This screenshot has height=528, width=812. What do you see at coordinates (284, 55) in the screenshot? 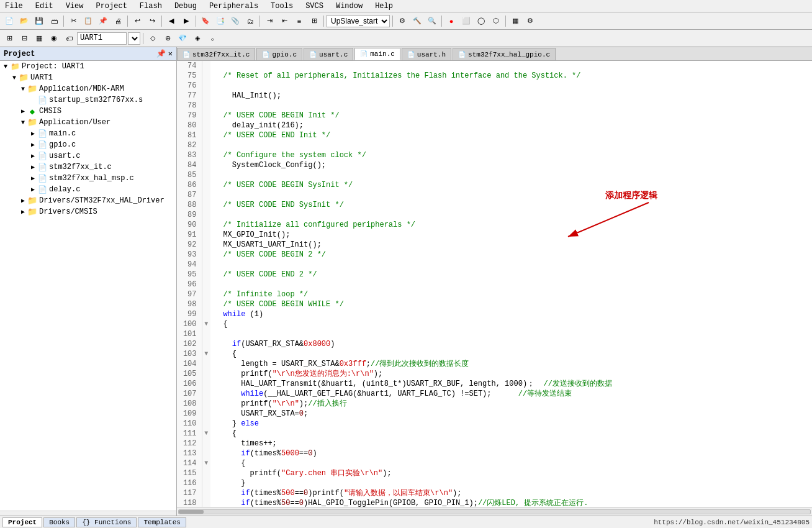
I see `tab-label: gpio.c` at bounding box center [284, 55].